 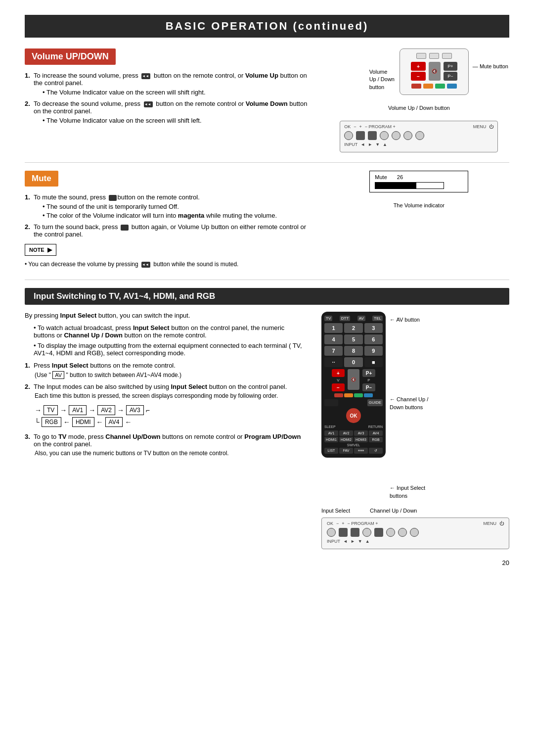 What do you see at coordinates (354, 433) in the screenshot?
I see `rb-av-input-row: AV1 AV2 AV3 AV4` at bounding box center [354, 433].